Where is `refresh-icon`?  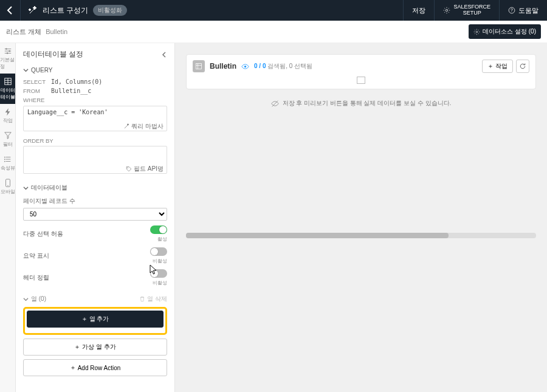
refresh-icon is located at coordinates (523, 66).